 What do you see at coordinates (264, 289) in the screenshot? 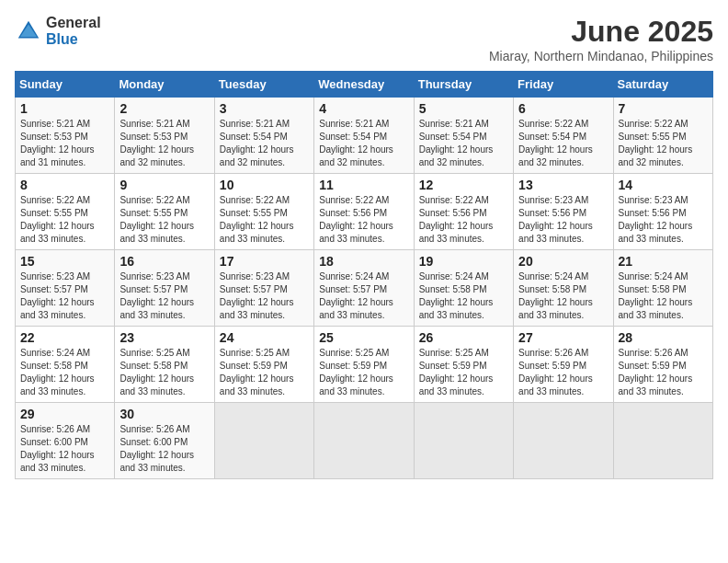
I see `calendar-cell: 17 Sunrise: 5:23 AM Sunset: 5:57 PM Dayl…` at bounding box center [264, 289].